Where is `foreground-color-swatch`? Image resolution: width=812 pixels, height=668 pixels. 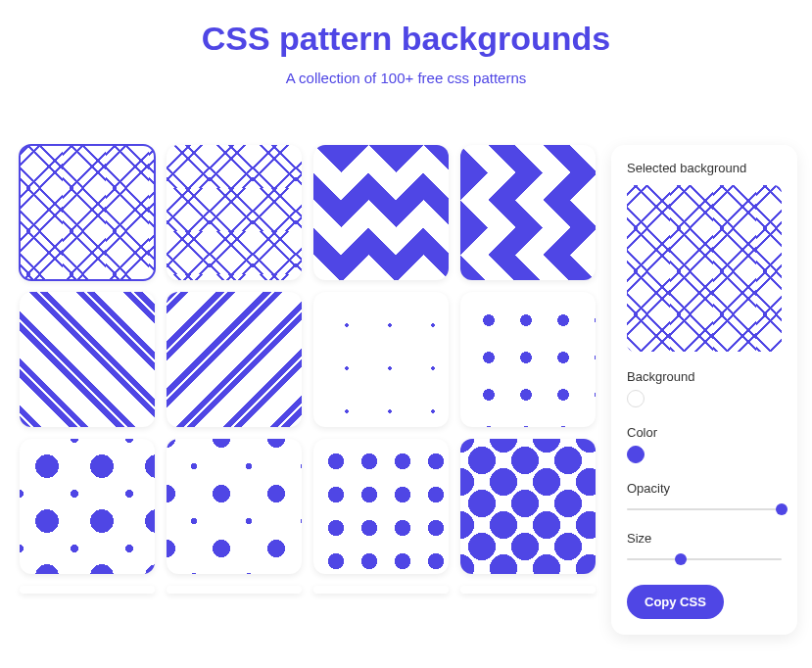
foreground-color-swatch is located at coordinates (636, 454).